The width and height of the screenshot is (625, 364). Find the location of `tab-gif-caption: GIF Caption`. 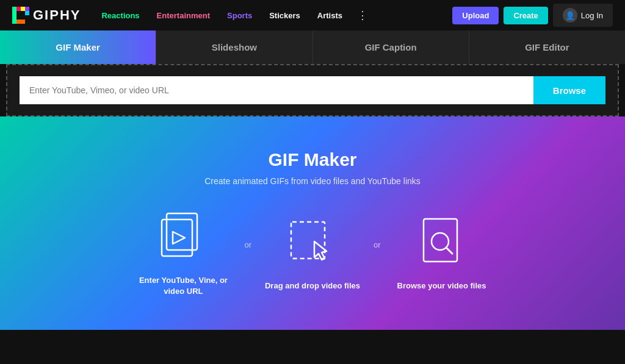

tab-gif-caption: GIF Caption is located at coordinates (391, 48).